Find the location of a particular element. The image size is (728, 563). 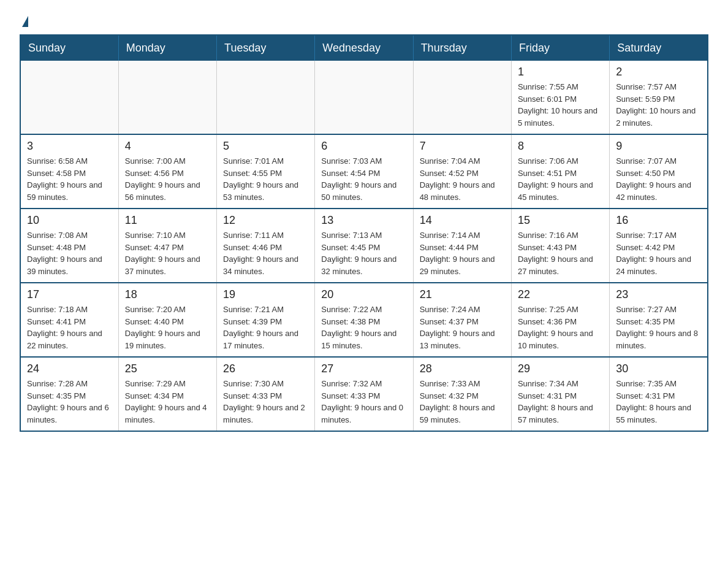

calendar-cell: 19Sunrise: 7:21 AM Sunset: 4:39 PM Dayli… is located at coordinates (266, 320).